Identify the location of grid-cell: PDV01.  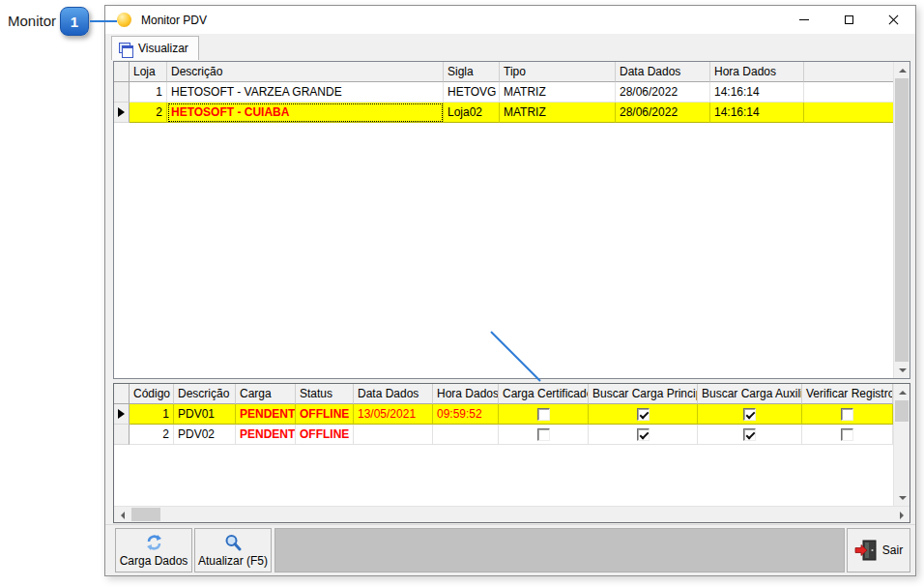
(205, 414).